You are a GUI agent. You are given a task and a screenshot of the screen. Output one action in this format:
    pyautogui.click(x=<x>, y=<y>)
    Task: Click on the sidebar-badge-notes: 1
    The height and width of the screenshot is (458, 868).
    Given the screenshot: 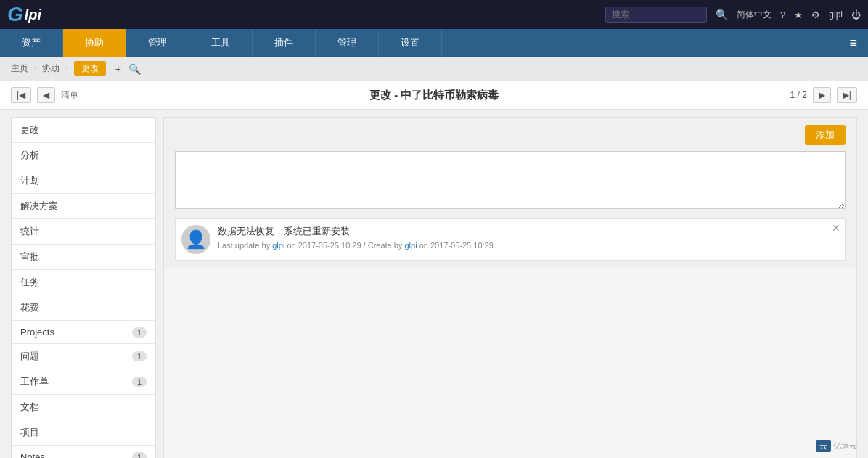 What is the action you would take?
    pyautogui.click(x=139, y=456)
    